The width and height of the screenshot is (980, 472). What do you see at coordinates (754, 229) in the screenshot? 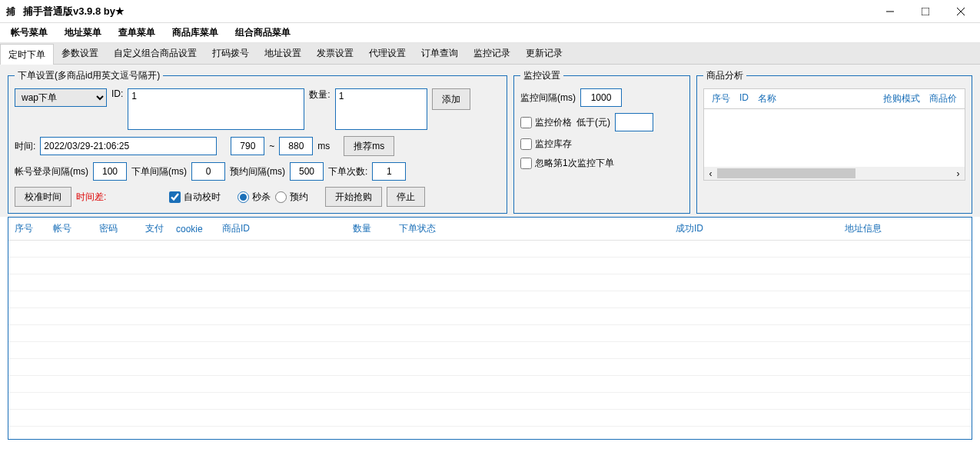
I see `col-success-id: 成功ID` at bounding box center [754, 229].